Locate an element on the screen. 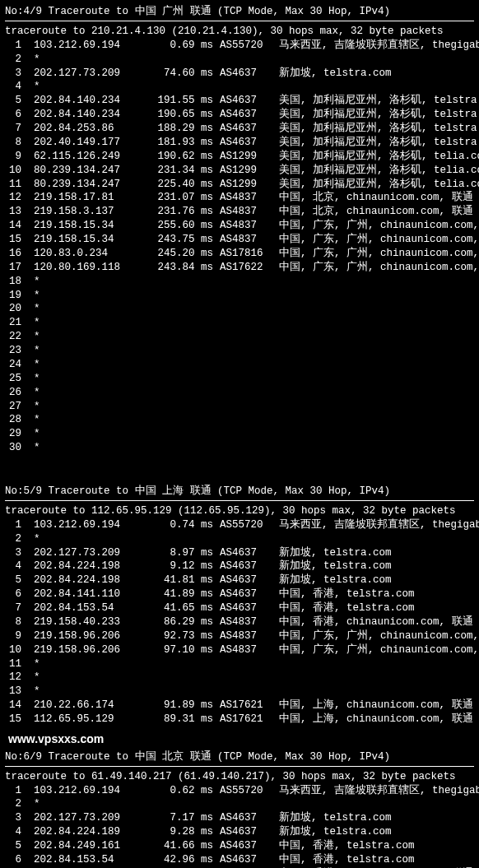  hop-asn: AS1299 is located at coordinates (246, 171).